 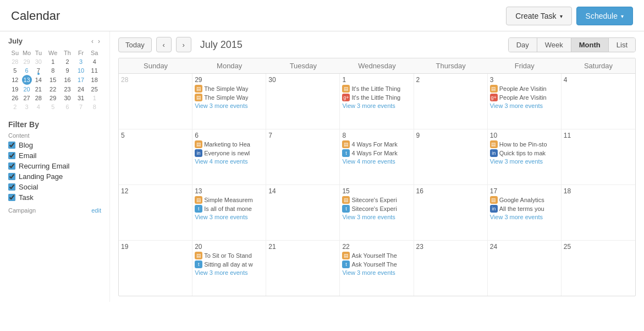 I want to click on mini-cal-prev: ‹, so click(x=92, y=41).